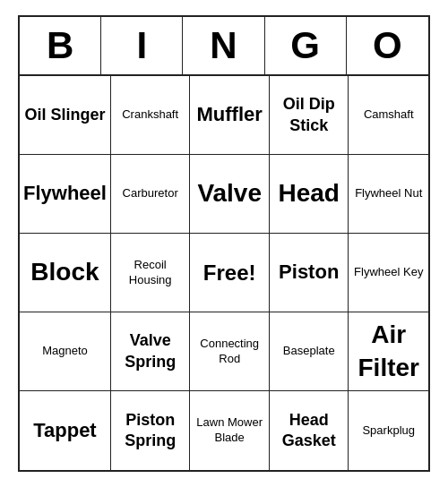 The width and height of the screenshot is (448, 487). I want to click on bingo-cell-1: Crankshaft, so click(151, 115).